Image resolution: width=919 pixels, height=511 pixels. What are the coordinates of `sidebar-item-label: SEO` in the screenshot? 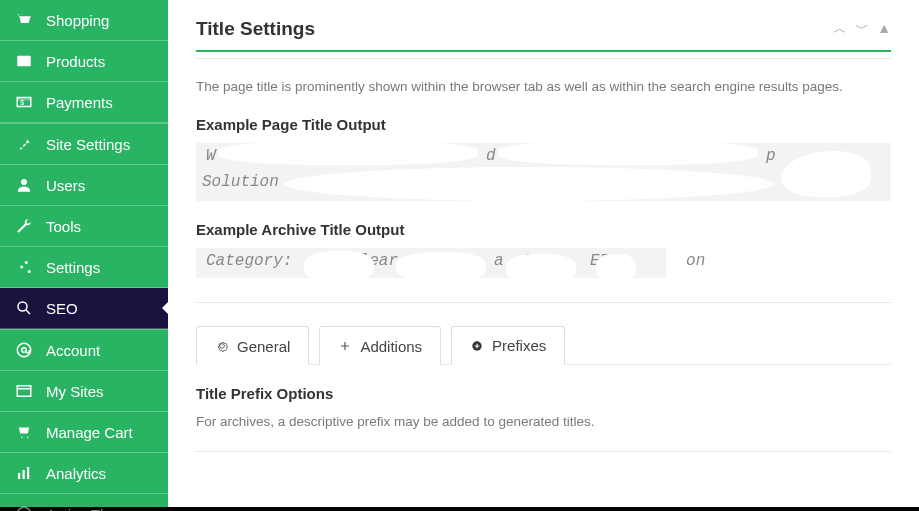 It's located at (62, 308).